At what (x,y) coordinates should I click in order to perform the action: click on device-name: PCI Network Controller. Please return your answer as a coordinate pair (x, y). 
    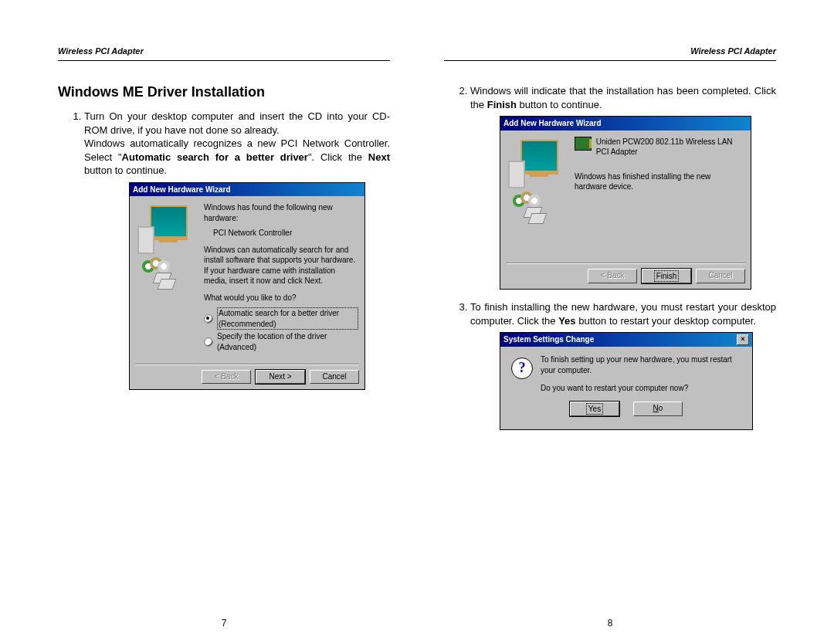
    Looking at the image, I should click on (286, 233).